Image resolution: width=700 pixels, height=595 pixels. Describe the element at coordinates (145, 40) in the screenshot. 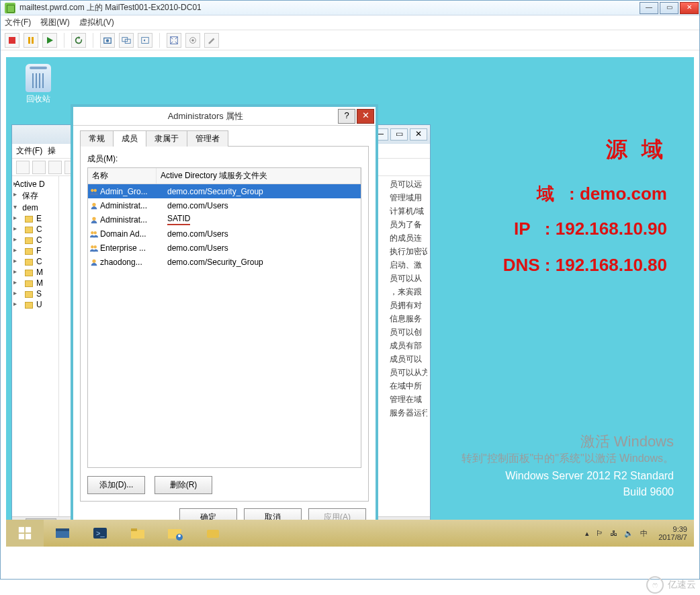

I see `revert-icon` at that location.